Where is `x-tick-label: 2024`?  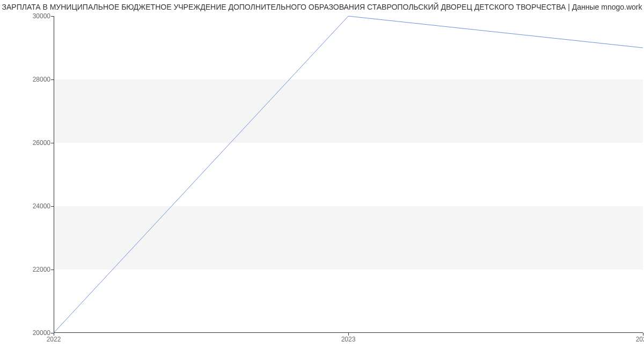 x-tick-label: 2024 is located at coordinates (640, 339).